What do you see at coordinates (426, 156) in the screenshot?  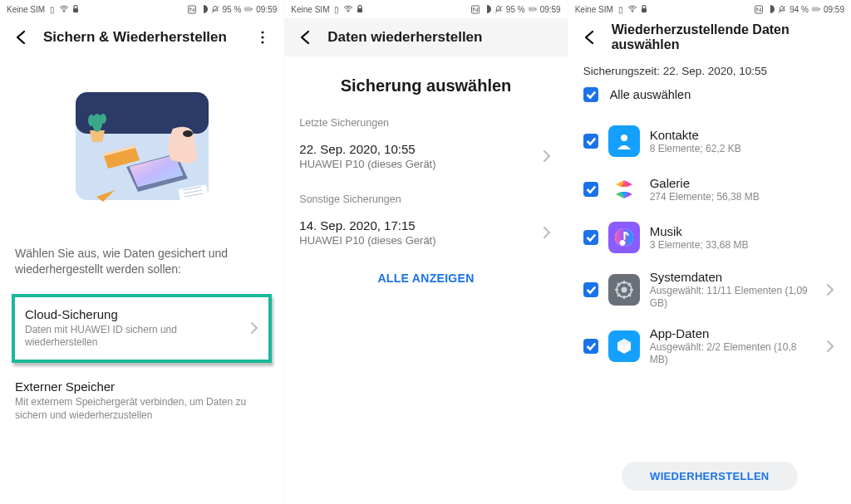 I see `backup-row-recent: 22. Sep. 2020, 10:55 HUAWEI P10 (dieses …` at bounding box center [426, 156].